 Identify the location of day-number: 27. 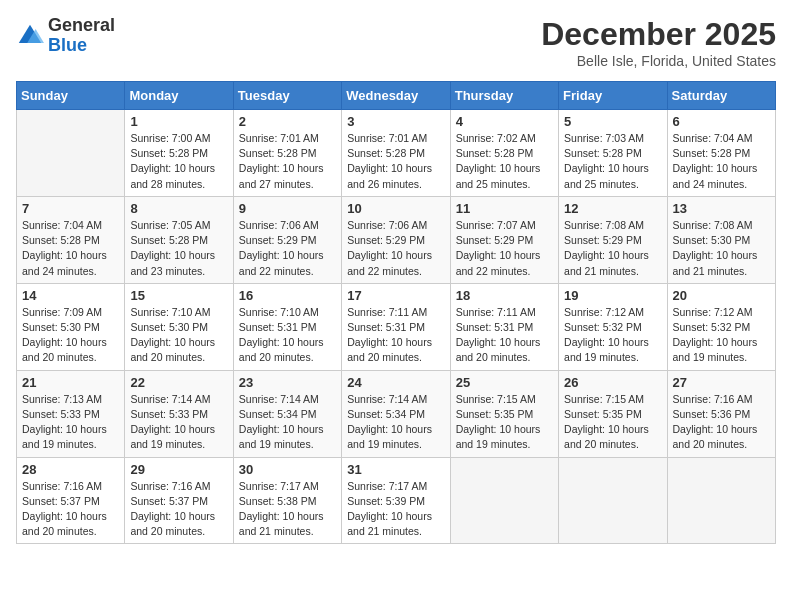
(722, 382).